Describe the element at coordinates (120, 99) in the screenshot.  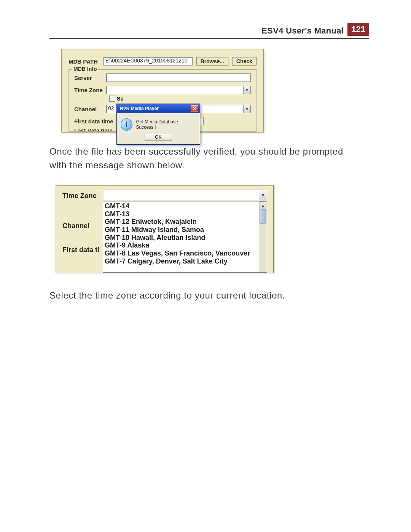
I see `su-checkbox-label: Su` at that location.